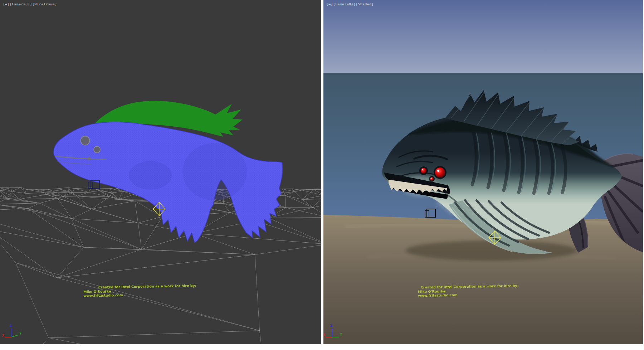 The image size is (644, 350). Describe the element at coordinates (350, 4) in the screenshot. I see `viewport-label-shaded: [+][Camera01][Shaded]` at that location.